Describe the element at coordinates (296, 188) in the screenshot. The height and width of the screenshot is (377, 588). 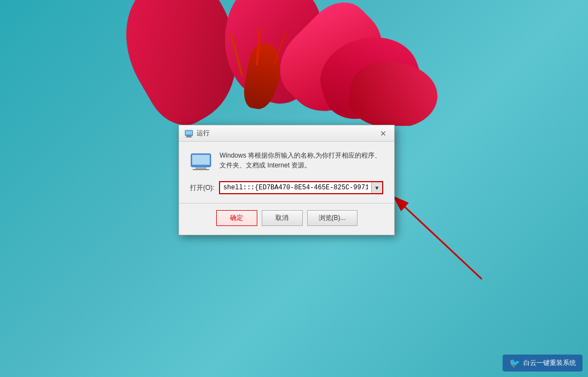
I see `open-input` at that location.